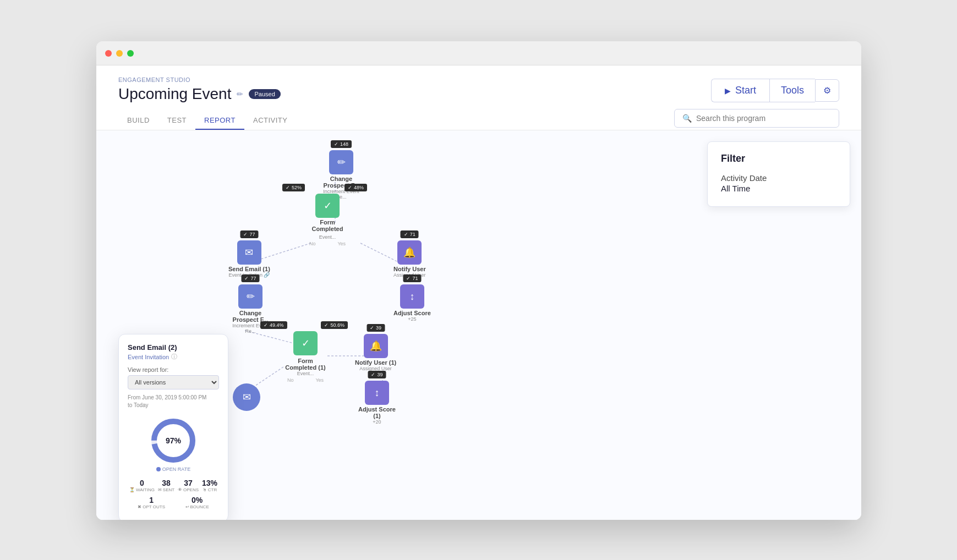  I want to click on info-icon: ⓘ, so click(174, 356).